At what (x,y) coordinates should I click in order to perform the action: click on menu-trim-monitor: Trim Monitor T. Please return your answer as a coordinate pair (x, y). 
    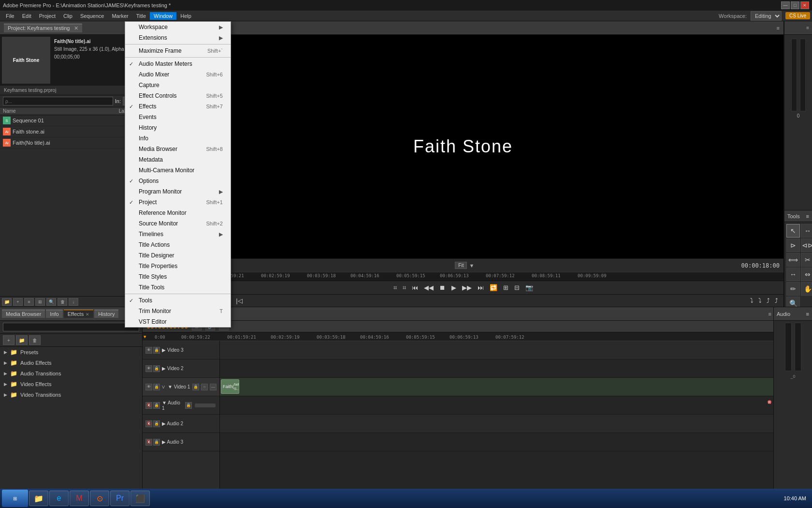
    Looking at the image, I should click on (178, 311).